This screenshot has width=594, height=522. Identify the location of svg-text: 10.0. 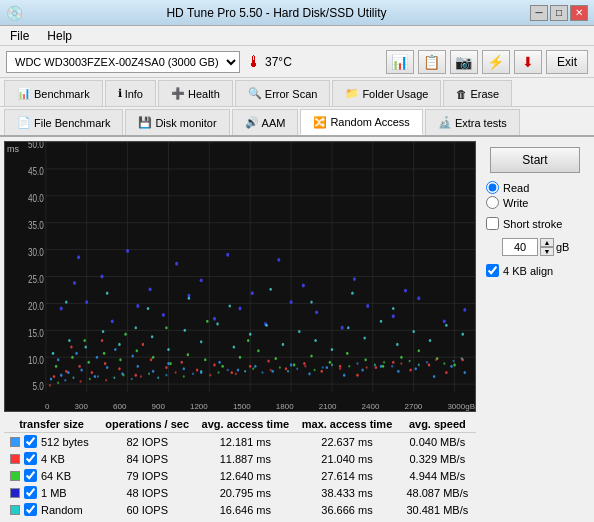
(36, 360).